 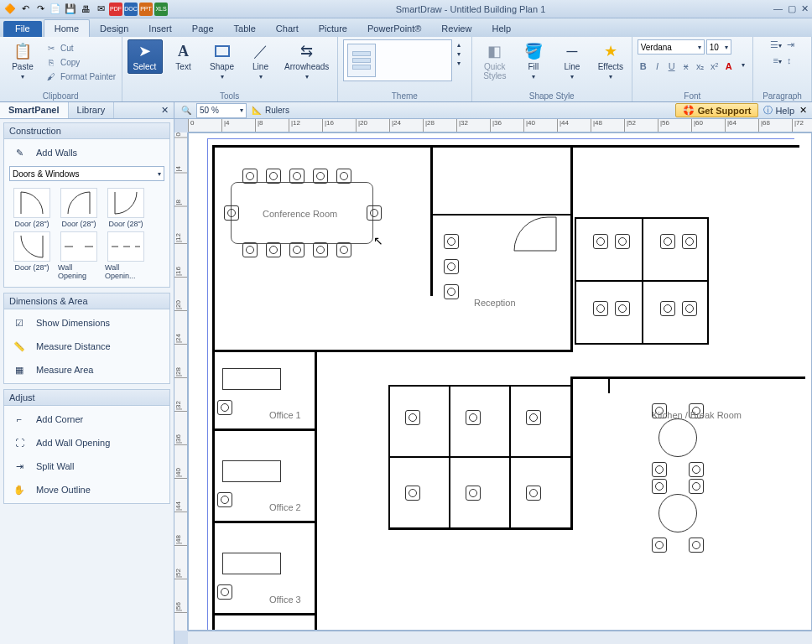 What do you see at coordinates (87, 346) in the screenshot?
I see `measure-distance-button: 📏Measure Distance` at bounding box center [87, 346].